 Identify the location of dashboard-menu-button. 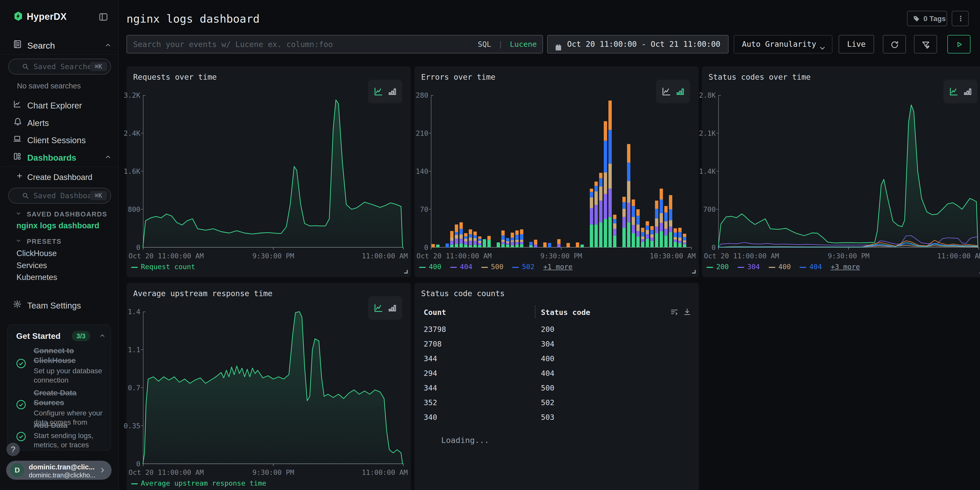
(960, 18).